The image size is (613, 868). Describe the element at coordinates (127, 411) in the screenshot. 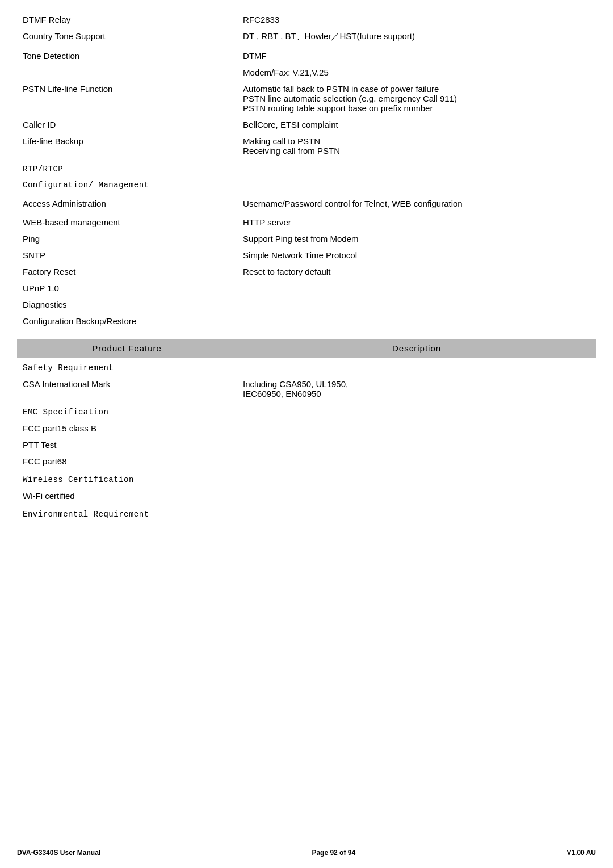

I see `feature-cell: EMC Specification` at that location.